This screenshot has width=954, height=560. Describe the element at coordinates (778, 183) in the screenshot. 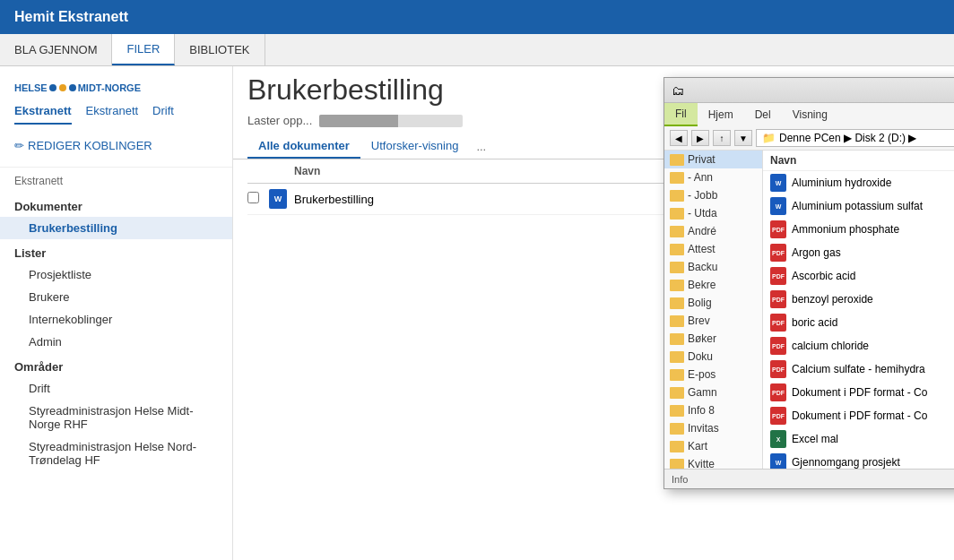

I see `word-icon: W` at that location.